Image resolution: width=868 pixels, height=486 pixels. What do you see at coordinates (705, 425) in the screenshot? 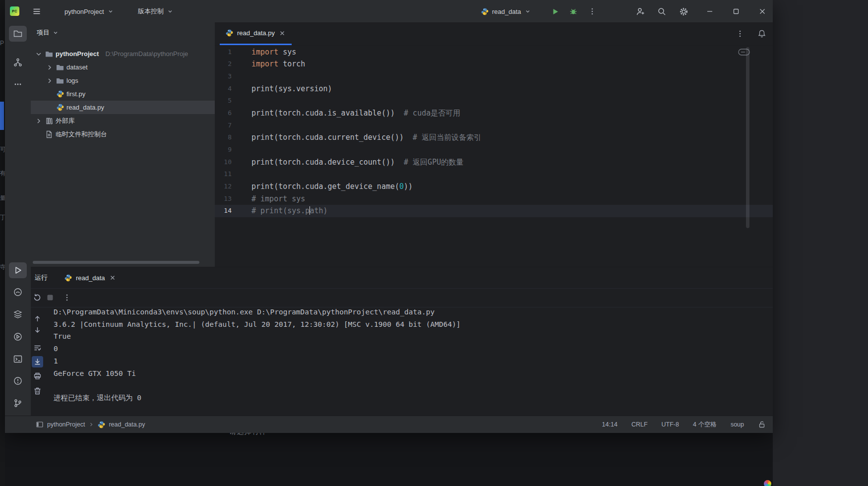
I see `indent-widget: 4 个空格` at bounding box center [705, 425].